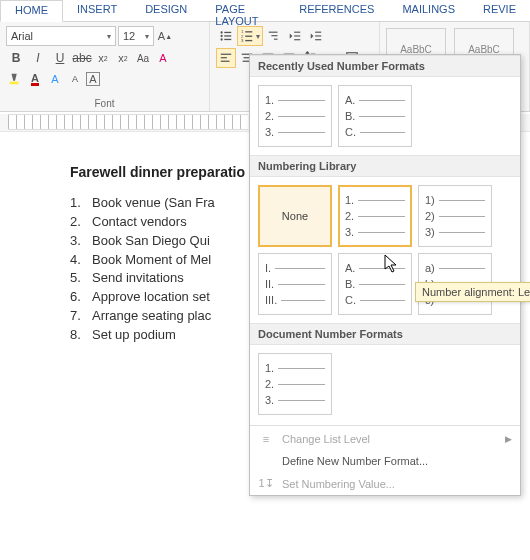 The height and width of the screenshot is (560, 530). I want to click on font-size-selector: 12 ▾, so click(136, 36).